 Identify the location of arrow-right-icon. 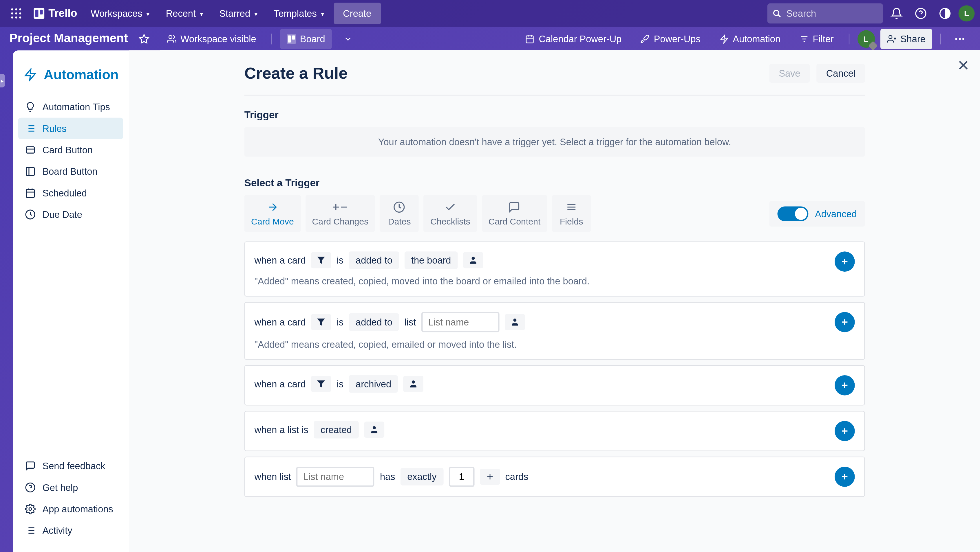
(272, 207).